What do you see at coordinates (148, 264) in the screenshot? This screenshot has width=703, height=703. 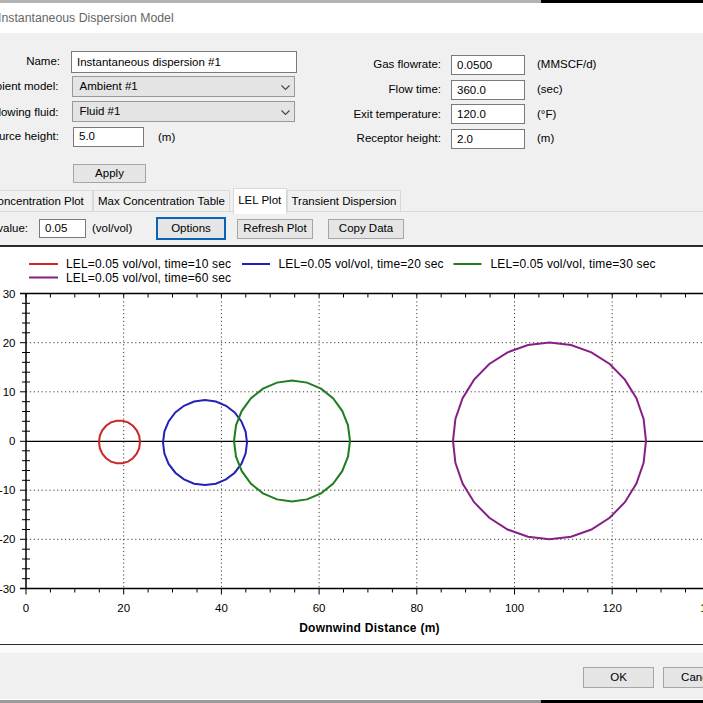 I see `svg-text: LEL=0.05 vol/vol, time=10 sec` at bounding box center [148, 264].